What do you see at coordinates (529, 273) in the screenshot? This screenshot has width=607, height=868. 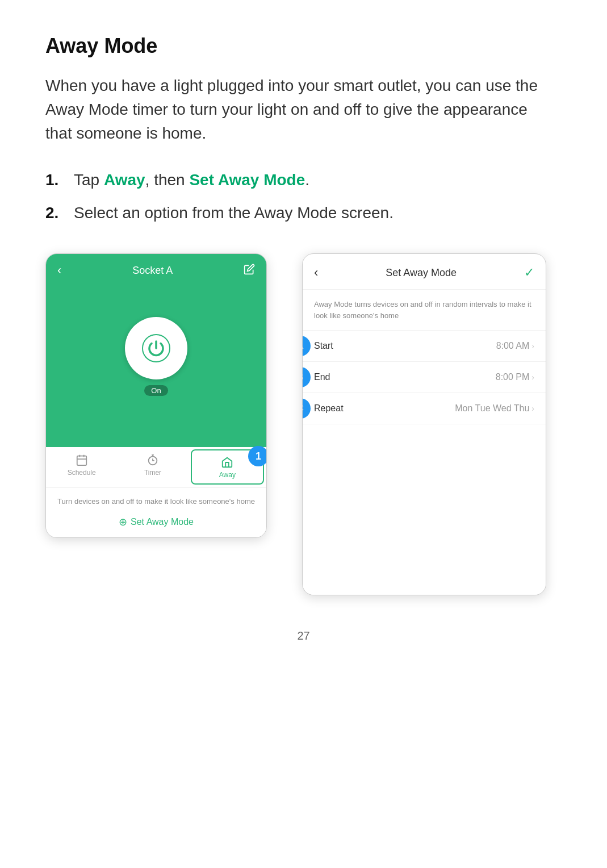 I see `check-icon: ✓` at bounding box center [529, 273].